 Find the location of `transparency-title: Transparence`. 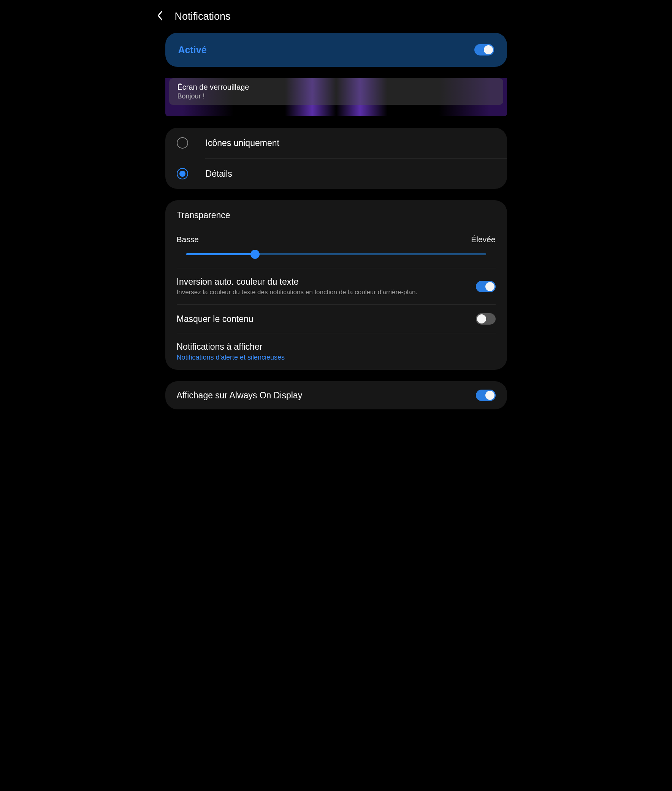

transparency-title: Transparence is located at coordinates (336, 216).